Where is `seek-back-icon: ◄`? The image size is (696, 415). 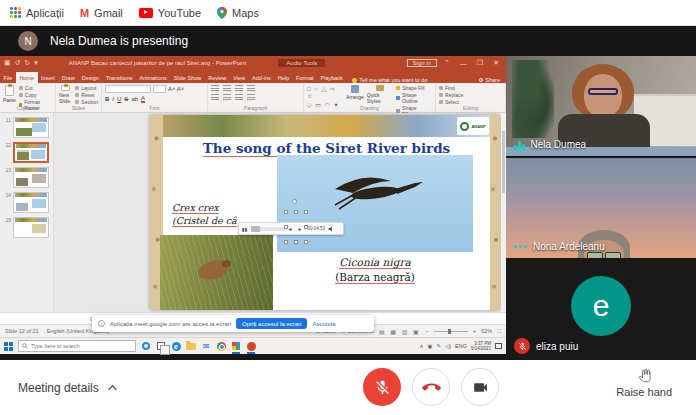 seek-back-icon: ◄ is located at coordinates (292, 229).